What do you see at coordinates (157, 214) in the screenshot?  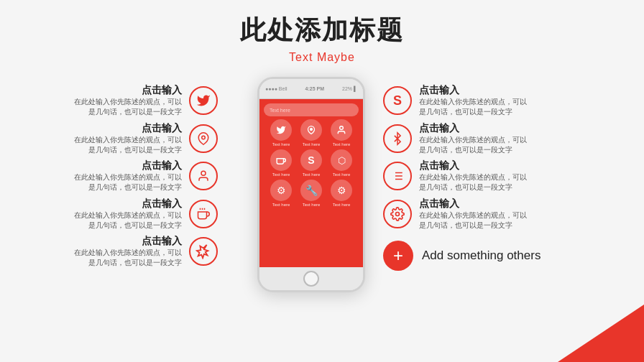 I see `left-item-4: 点击输入 在此处输入你先陈述的观点，可以是几句话，也可以是一段文字` at bounding box center [157, 214].